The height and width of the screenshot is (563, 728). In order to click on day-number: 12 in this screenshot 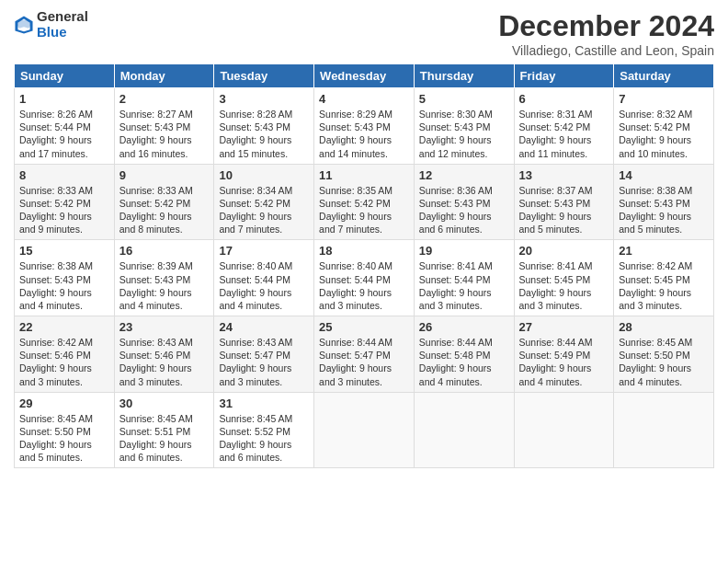, I will do `click(464, 175)`.